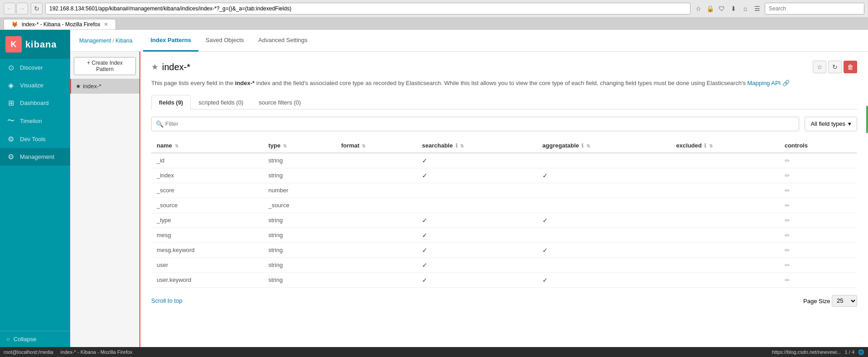 This screenshot has height=357, width=868. Describe the element at coordinates (368, 9) in the screenshot. I see `address-bar` at that location.